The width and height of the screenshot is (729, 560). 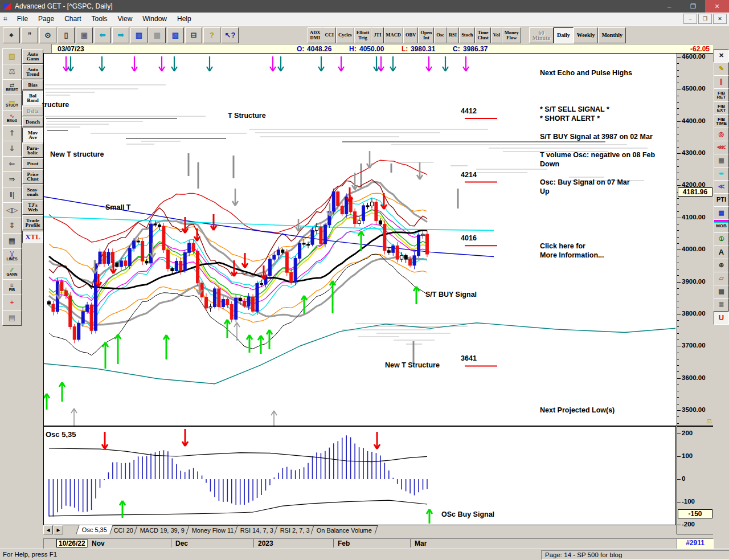 I want to click on oscillator-axis: 2001000-100-200-150, so click(x=695, y=480).